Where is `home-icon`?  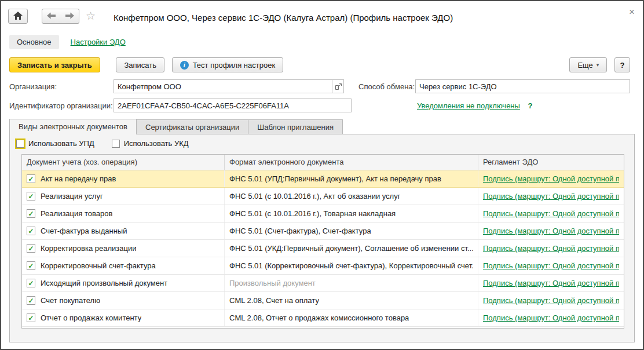
home-icon is located at coordinates (18, 16).